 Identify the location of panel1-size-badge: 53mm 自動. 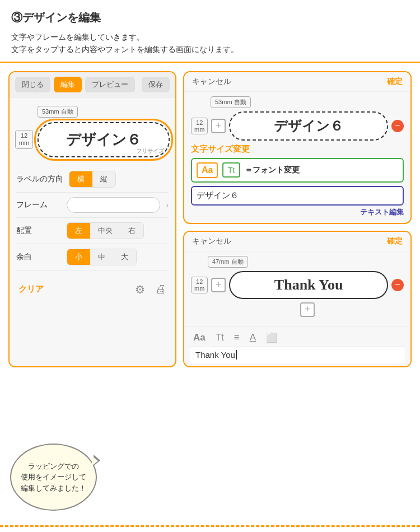
(231, 102).